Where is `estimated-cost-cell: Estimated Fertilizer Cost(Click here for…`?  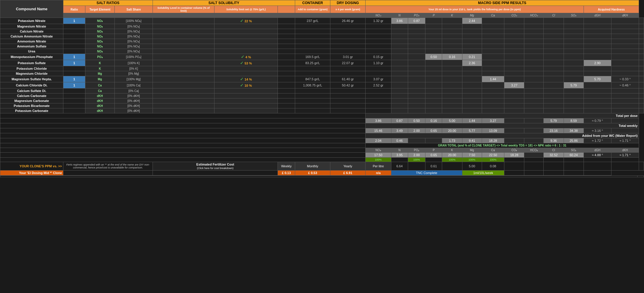
estimated-cost-cell: Estimated Fertilizer Cost(Click here for… is located at coordinates (215, 166).